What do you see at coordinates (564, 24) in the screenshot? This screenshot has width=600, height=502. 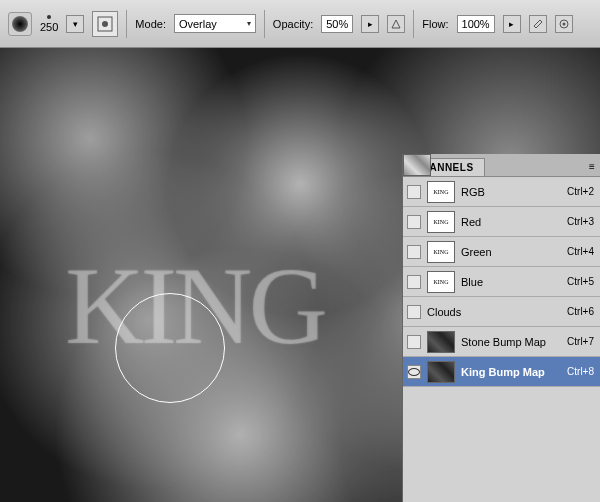 I see `tablet-pressure-size-icon` at bounding box center [564, 24].